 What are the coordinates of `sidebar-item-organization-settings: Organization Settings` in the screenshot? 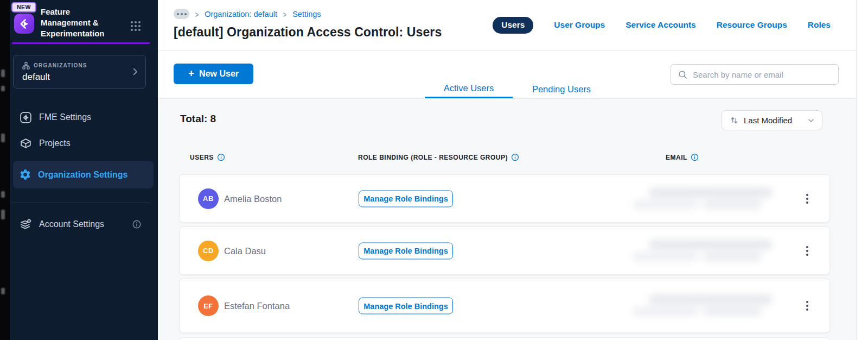 It's located at (84, 175).